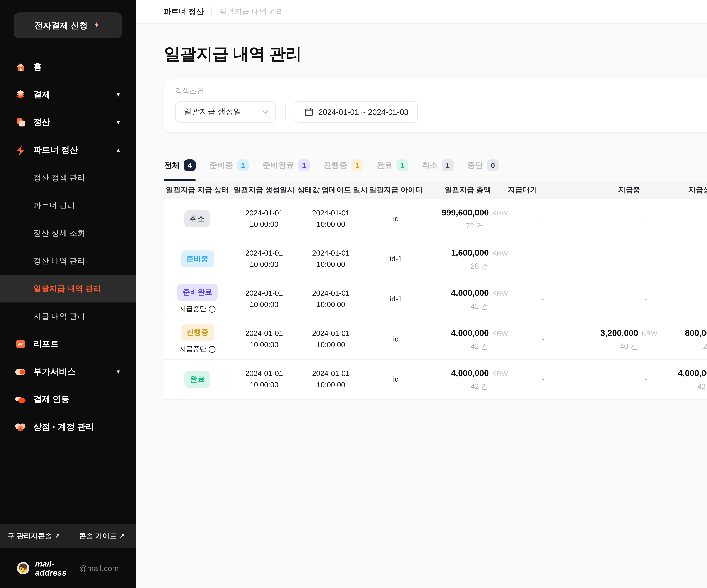  I want to click on date-range-field: 2024-01-01 ~ 2024-01-03, so click(356, 112).